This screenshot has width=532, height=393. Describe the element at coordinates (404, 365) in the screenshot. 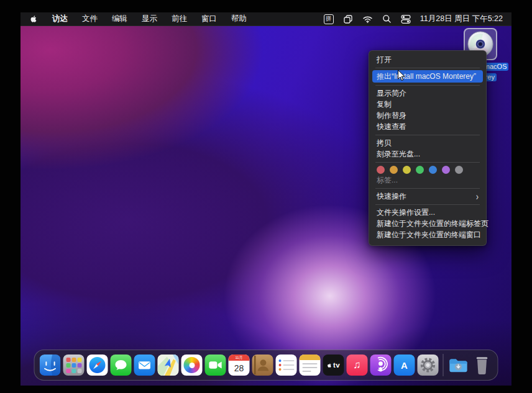

I see `app-store-letter: A` at that location.